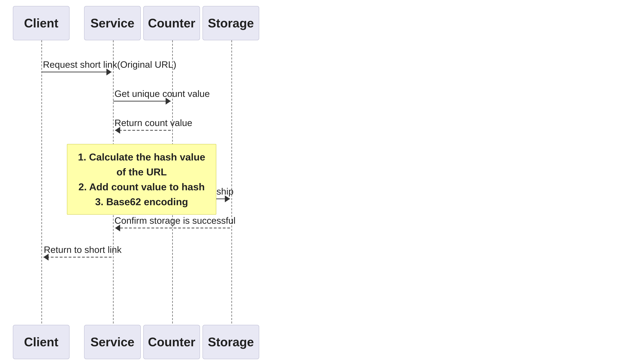 Image resolution: width=644 pixels, height=360 pixels. What do you see at coordinates (142, 164) in the screenshot?
I see `note-line-1: 1. Calculate the hash value of the URL` at bounding box center [142, 164].